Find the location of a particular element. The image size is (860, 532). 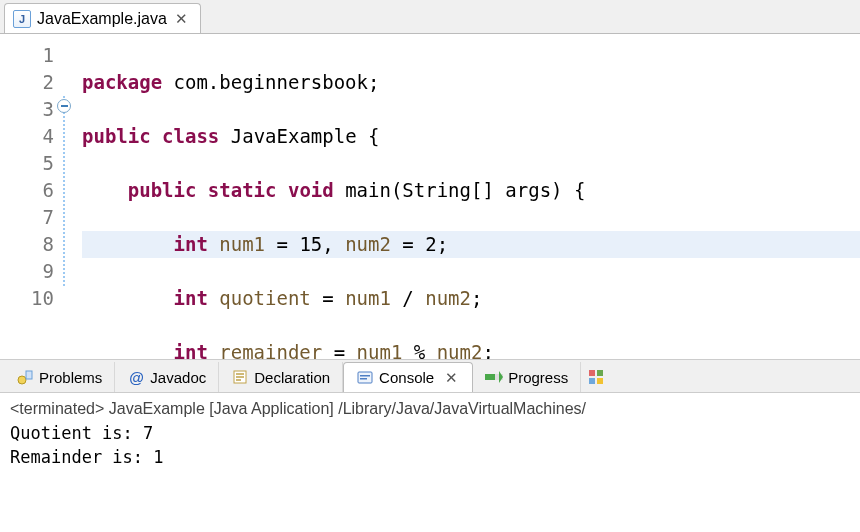

editor-tab-javaexample: J JavaExample.java ✕ is located at coordinates (102, 18).